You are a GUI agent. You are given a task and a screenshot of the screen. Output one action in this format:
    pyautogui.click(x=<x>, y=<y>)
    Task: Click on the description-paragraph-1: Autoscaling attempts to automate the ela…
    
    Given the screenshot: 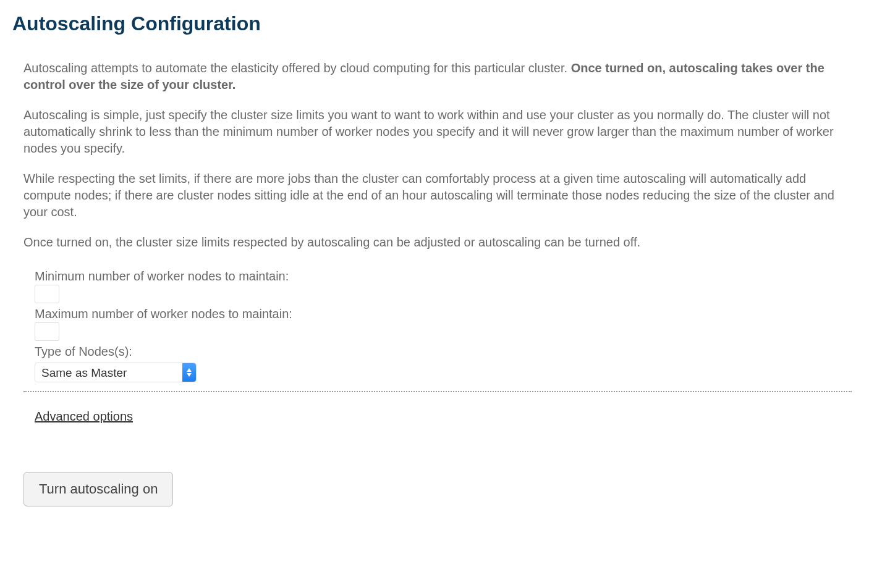 What is the action you would take?
    pyautogui.click(x=438, y=77)
    